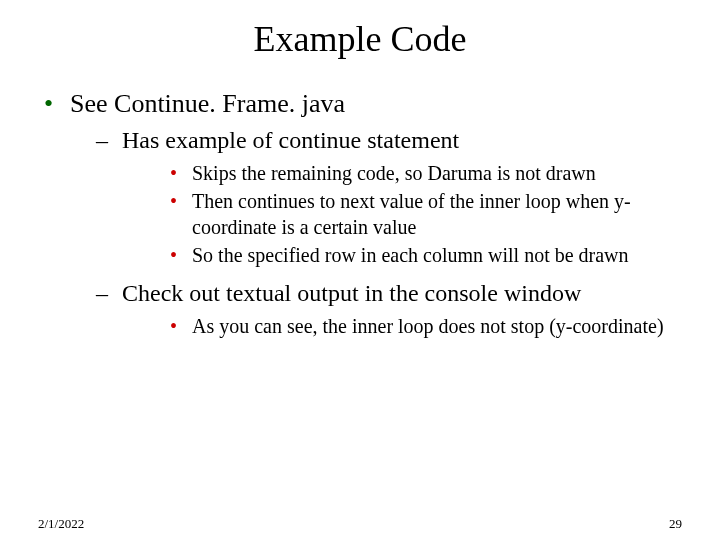 This screenshot has width=720, height=540. I want to click on bullet-text: Skips the remaining code, so Daruma is n…, so click(394, 173).